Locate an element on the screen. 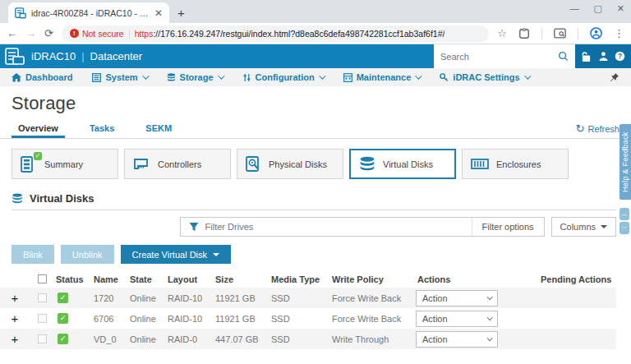 The width and height of the screenshot is (631, 364). virtual-disks-section-icon is located at coordinates (17, 199).